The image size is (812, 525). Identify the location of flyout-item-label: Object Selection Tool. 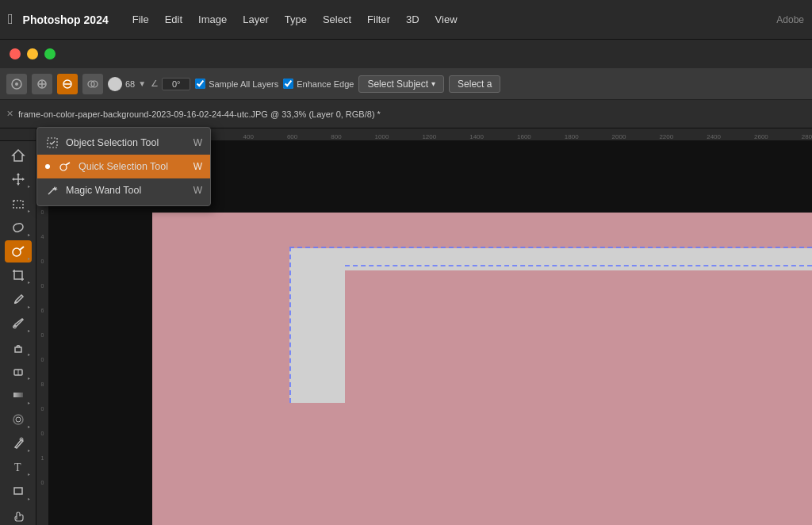
(127, 143).